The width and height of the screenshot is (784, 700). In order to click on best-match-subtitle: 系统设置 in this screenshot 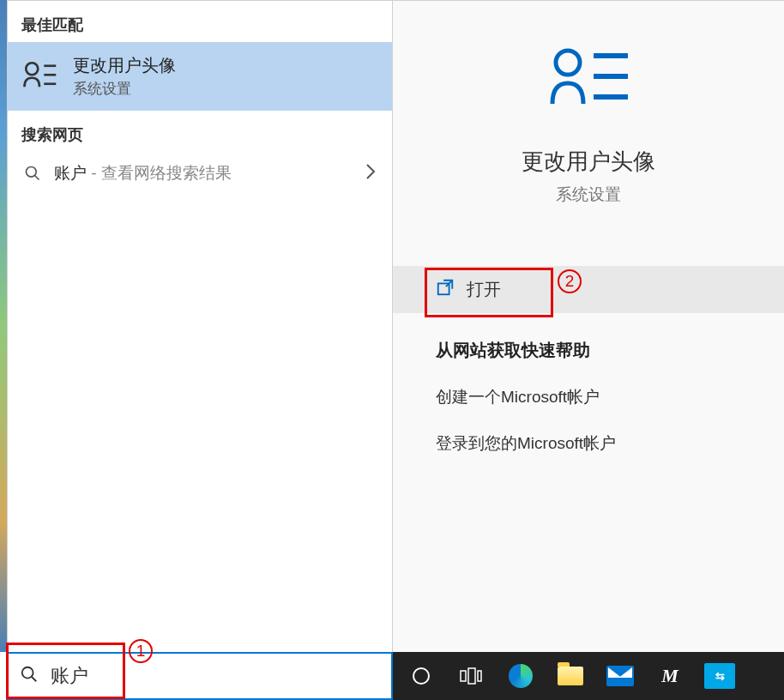, I will do `click(124, 89)`.